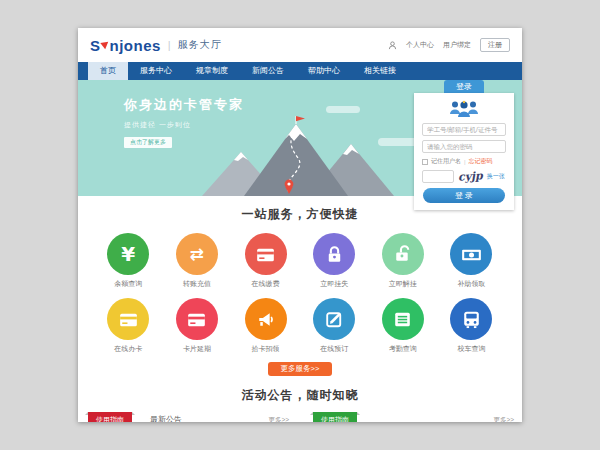 The width and height of the screenshot is (600, 450). Describe the element at coordinates (457, 45) in the screenshot. I see `user-binding-link: 用户绑定` at that location.